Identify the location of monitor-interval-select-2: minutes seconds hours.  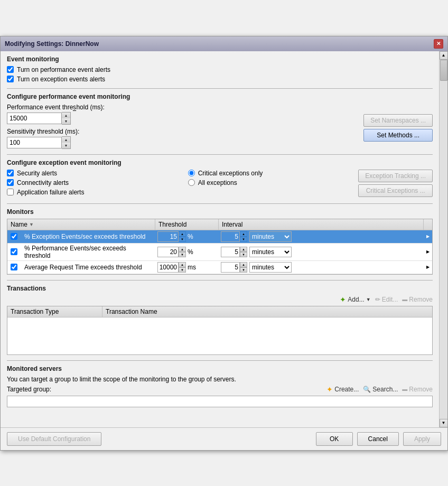
(270, 252).